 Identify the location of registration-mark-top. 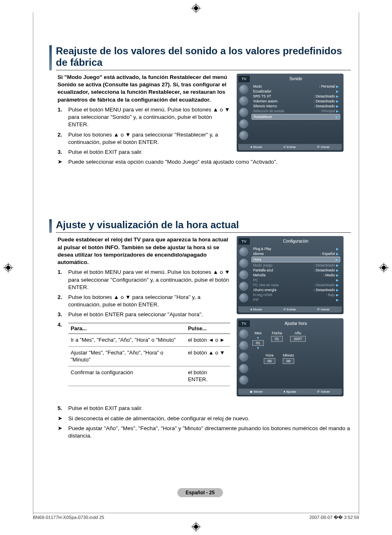
(196, 8).